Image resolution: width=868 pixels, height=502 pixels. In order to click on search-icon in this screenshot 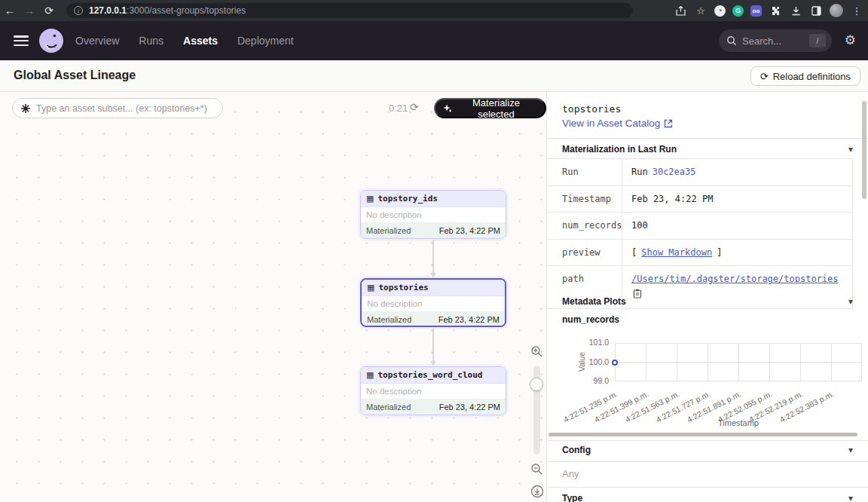, I will do `click(732, 41)`.